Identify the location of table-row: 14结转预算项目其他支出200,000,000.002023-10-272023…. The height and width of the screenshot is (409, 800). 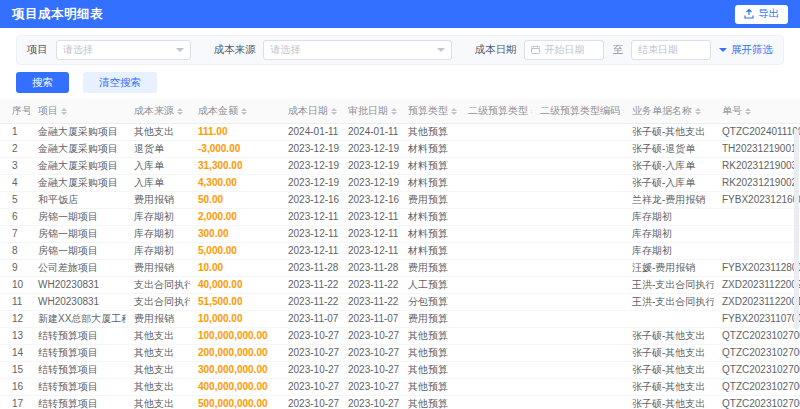
(400, 352).